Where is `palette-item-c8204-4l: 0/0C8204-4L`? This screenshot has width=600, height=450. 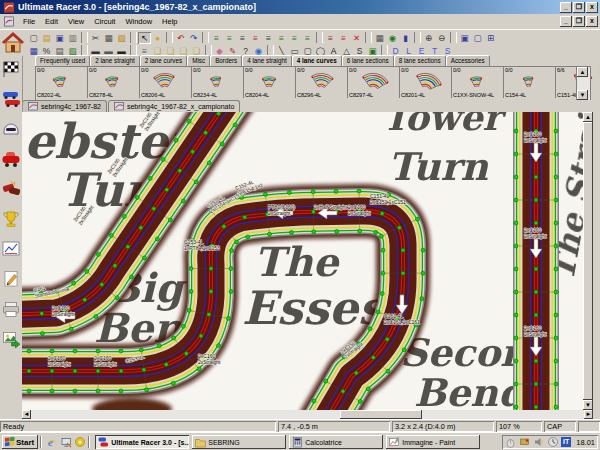 palette-item-c8204-4l: 0/0C8204-4L is located at coordinates (270, 82).